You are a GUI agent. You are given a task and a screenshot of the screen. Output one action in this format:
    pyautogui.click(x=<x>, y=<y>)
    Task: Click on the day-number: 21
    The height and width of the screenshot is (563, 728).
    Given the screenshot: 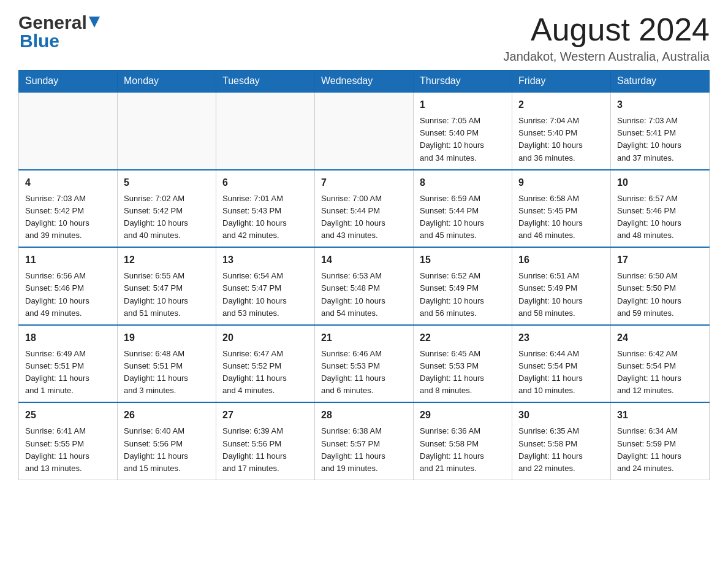 What is the action you would take?
    pyautogui.click(x=364, y=338)
    